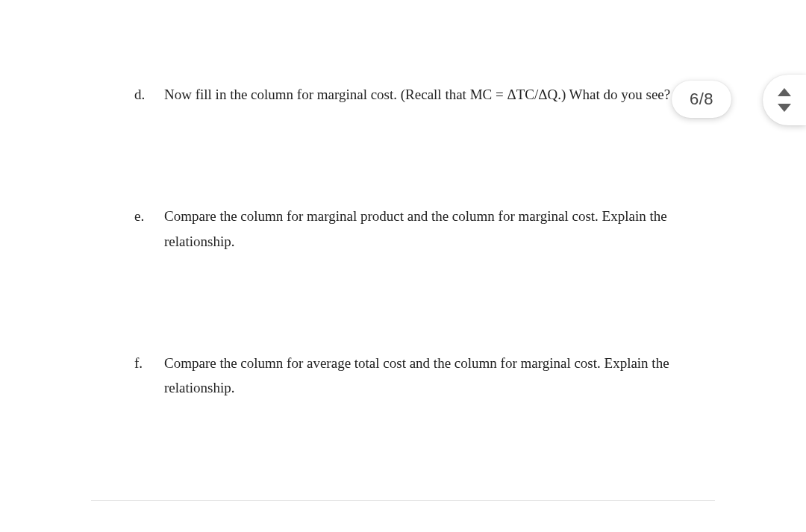 Image resolution: width=806 pixels, height=532 pixels. I want to click on question-marker: d., so click(146, 94).